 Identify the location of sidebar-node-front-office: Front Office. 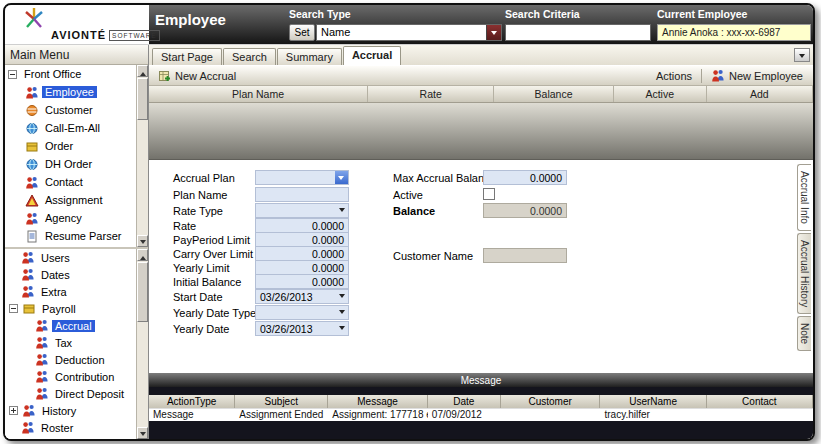
(76, 74).